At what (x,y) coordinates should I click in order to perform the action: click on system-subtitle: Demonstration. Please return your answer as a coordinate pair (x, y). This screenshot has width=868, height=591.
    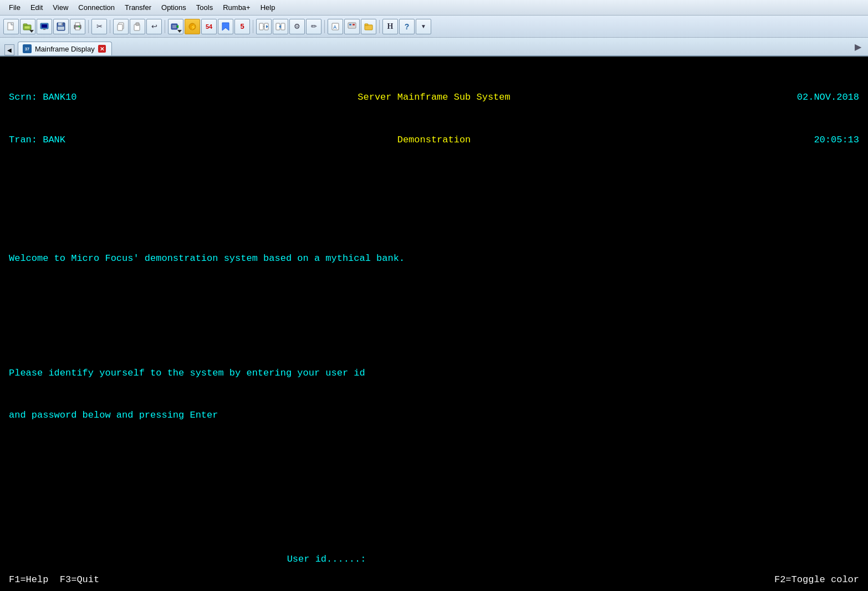
    Looking at the image, I should click on (435, 140).